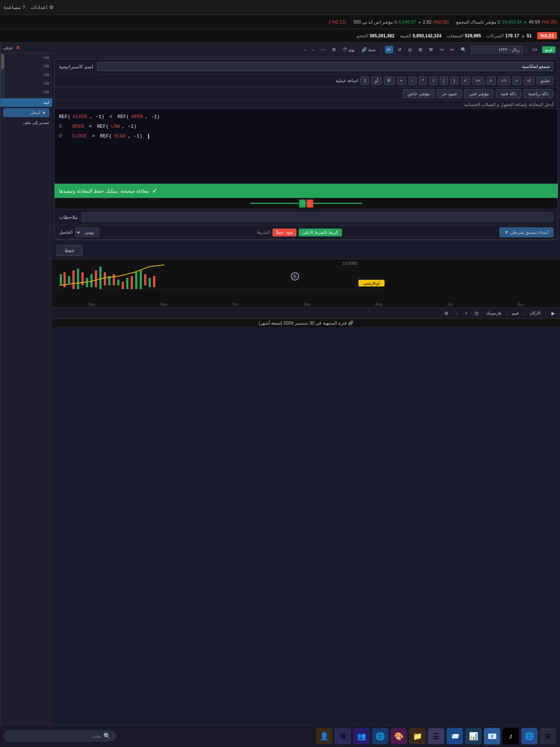 This screenshot has width=560, height=747. I want to click on strategy-header: اسم الاستراتيجية, so click(306, 66).